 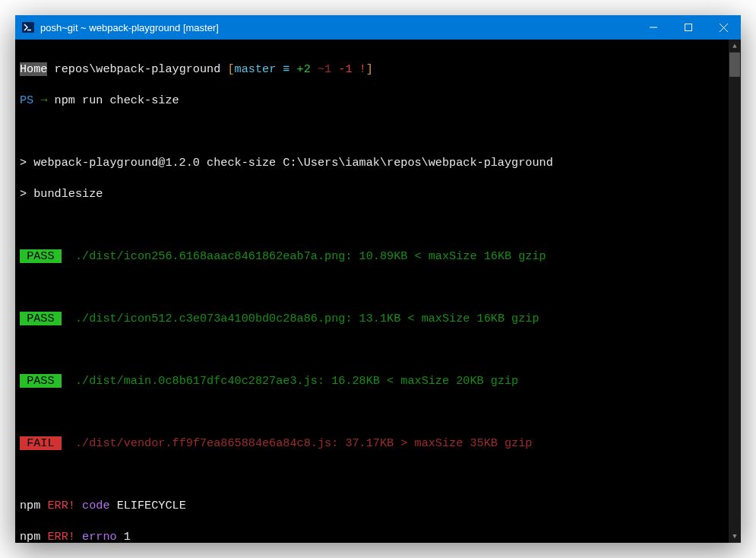 I want to click on npm-error: npm ERR! code ELIFECYCLE, so click(x=378, y=506).